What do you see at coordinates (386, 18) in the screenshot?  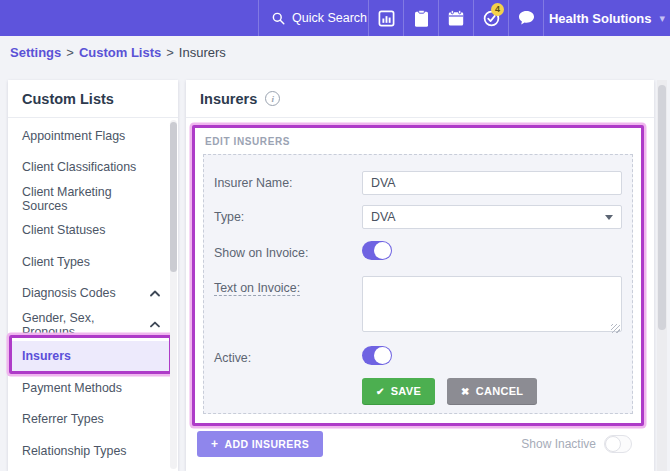 I see `bar-chart-icon` at bounding box center [386, 18].